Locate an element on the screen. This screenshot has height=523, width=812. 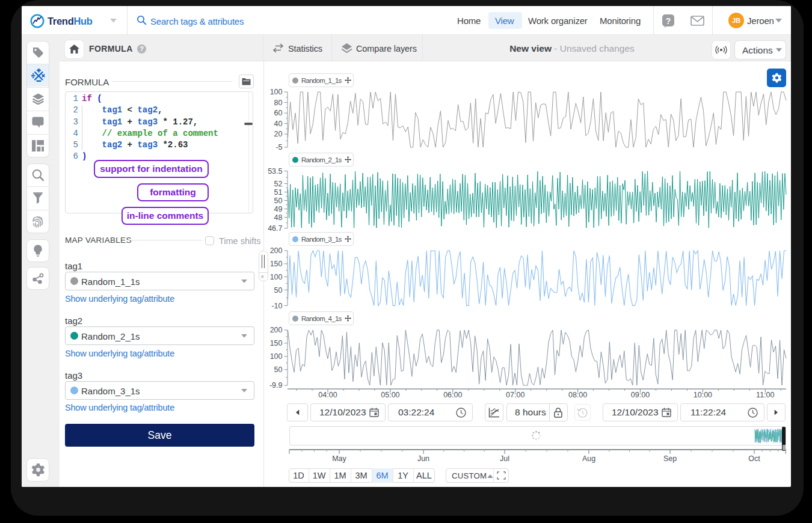
svg-text: Oct is located at coordinates (754, 459).